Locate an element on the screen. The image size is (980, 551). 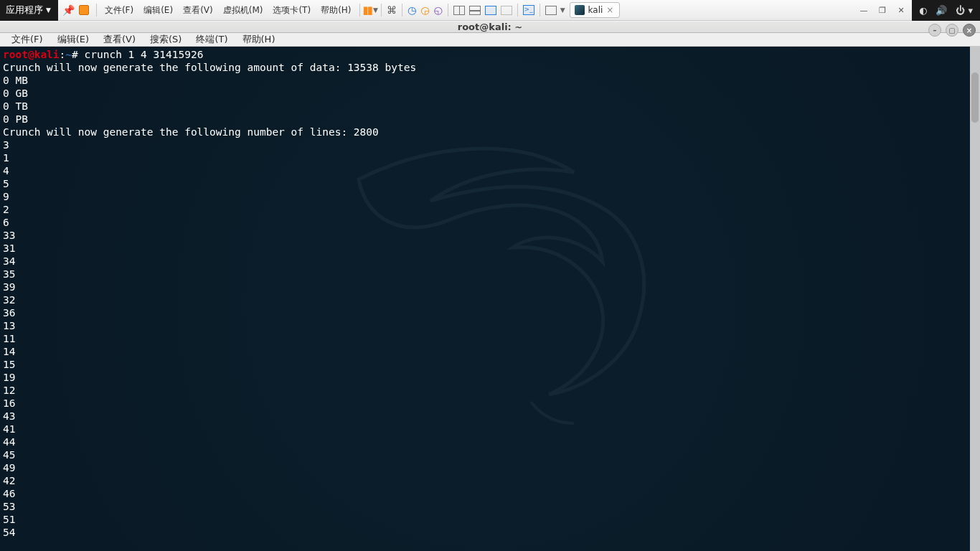
power-icon: ⏻ ▾ is located at coordinates (964, 10).